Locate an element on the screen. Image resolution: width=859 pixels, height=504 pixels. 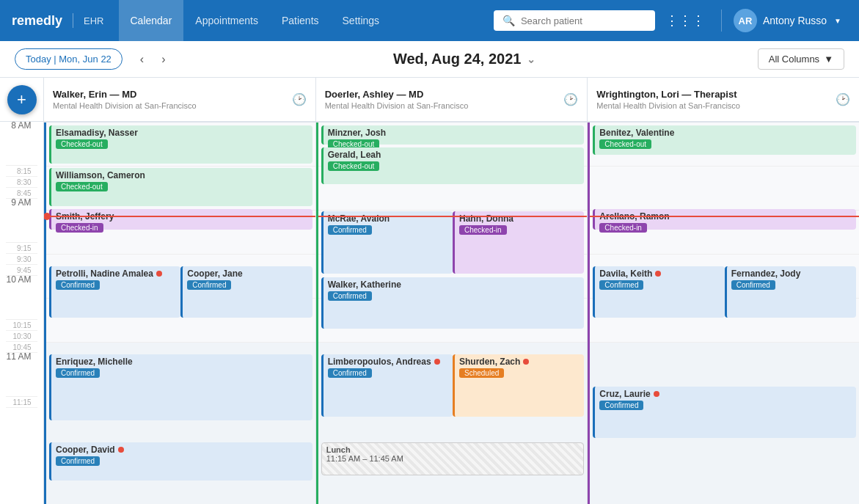
next-button: › is located at coordinates (163, 59).